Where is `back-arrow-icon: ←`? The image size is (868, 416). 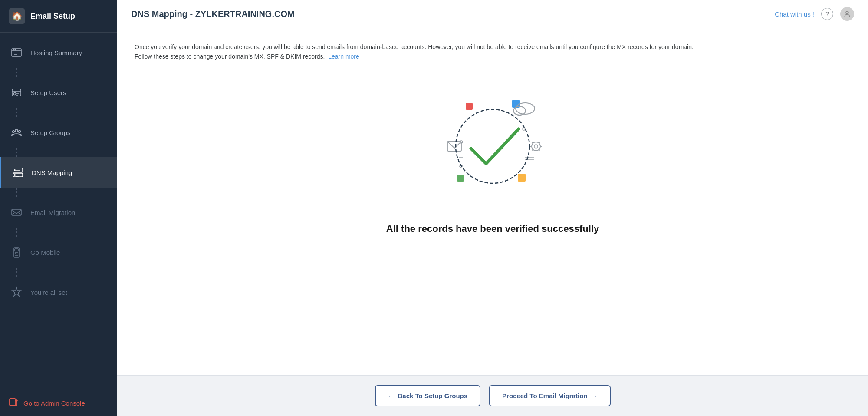
back-arrow-icon: ← is located at coordinates (391, 396).